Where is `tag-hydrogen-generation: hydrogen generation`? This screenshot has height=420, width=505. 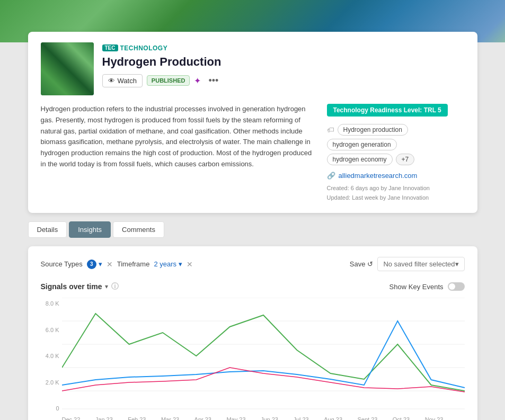
tag-hydrogen-generation: hydrogen generation is located at coordinates (362, 145).